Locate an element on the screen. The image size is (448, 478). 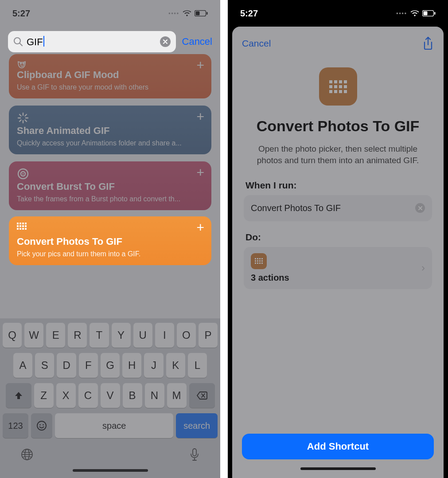
key-z: Z is located at coordinates (44, 396).